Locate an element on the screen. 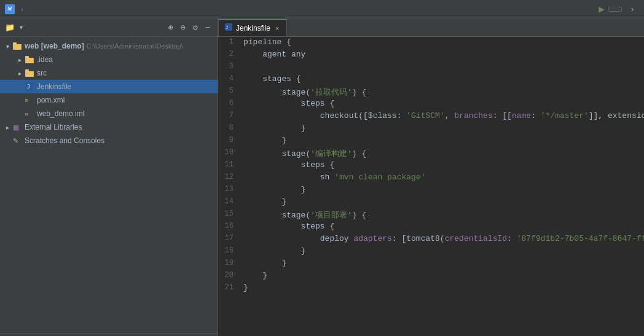 The height and width of the screenshot is (336, 644). tree-item-src: src is located at coordinates (109, 73).